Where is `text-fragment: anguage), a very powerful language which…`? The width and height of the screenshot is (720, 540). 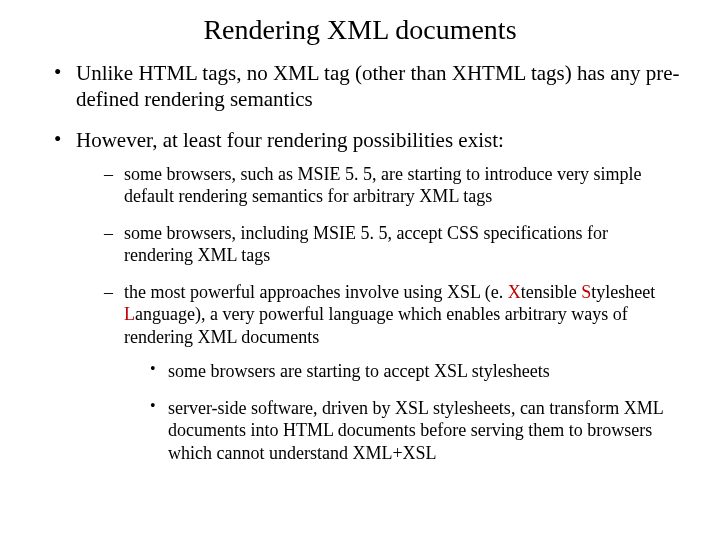
text-fragment: anguage), a very powerful language which… is located at coordinates (376, 326).